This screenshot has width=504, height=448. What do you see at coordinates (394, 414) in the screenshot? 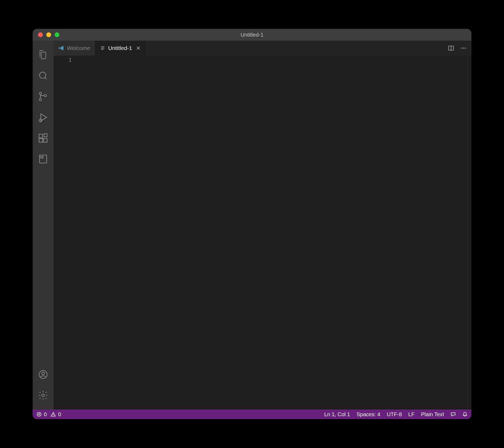
I see `status-encoding: UTF-8` at bounding box center [394, 414].